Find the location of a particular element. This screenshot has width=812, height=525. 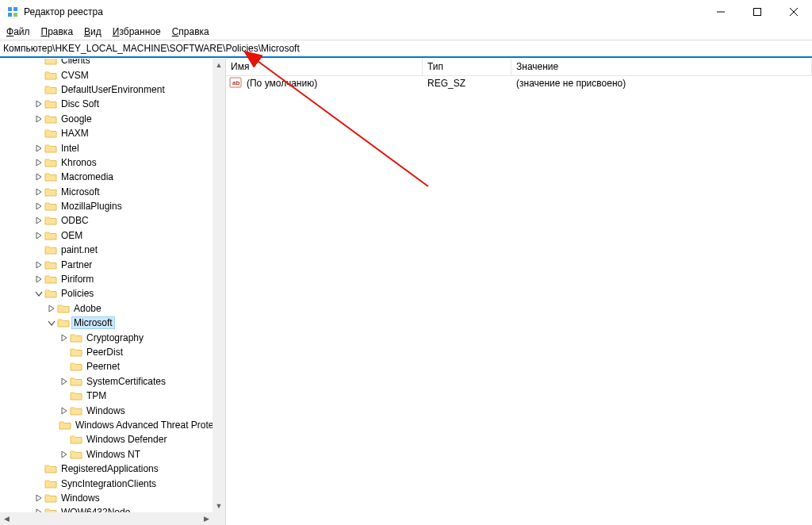

tree-node-label: Windows NT is located at coordinates (113, 454).